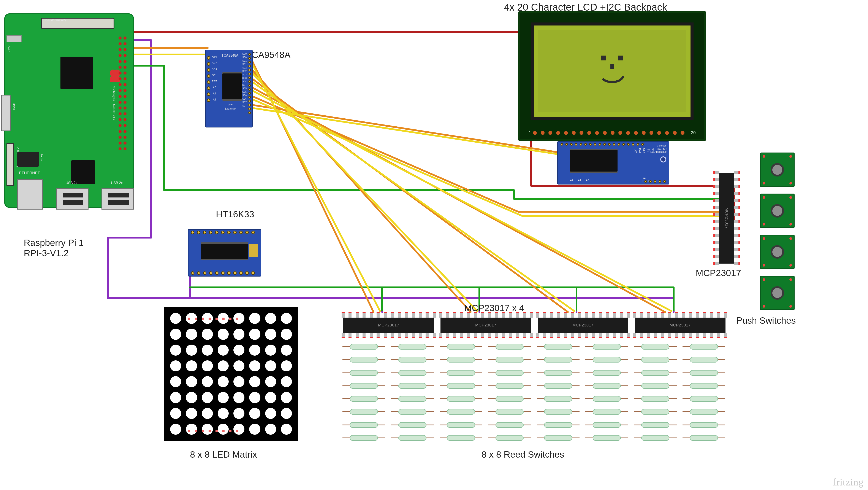  Describe the element at coordinates (494, 308) in the screenshot. I see `mcp-x4-caption: MCP23017 x 4` at that location.